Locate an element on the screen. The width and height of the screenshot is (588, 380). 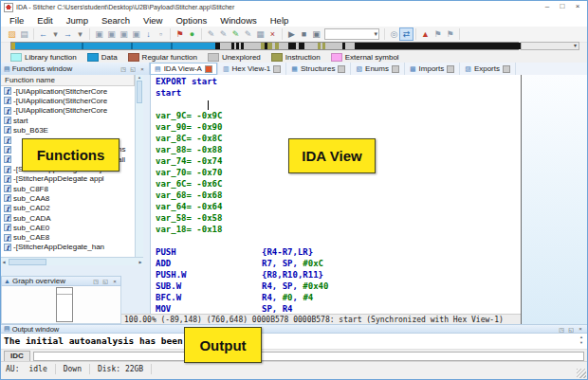
scroll-down-icon: ▼ is located at coordinates (581, 343).